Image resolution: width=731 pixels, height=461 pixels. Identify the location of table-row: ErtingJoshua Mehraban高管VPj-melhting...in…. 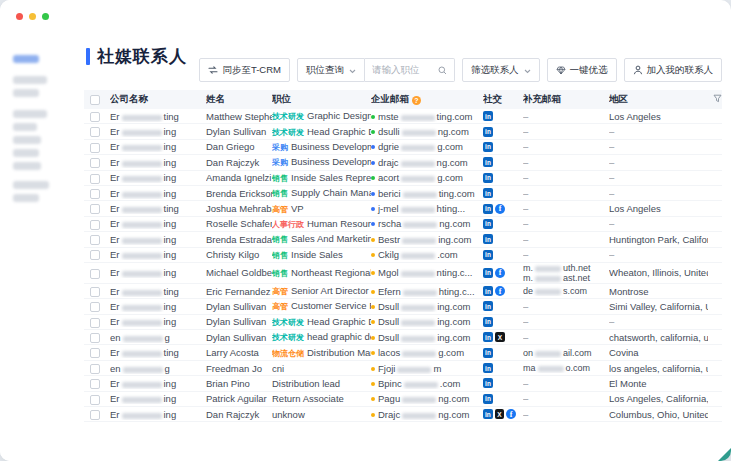
(403, 208).